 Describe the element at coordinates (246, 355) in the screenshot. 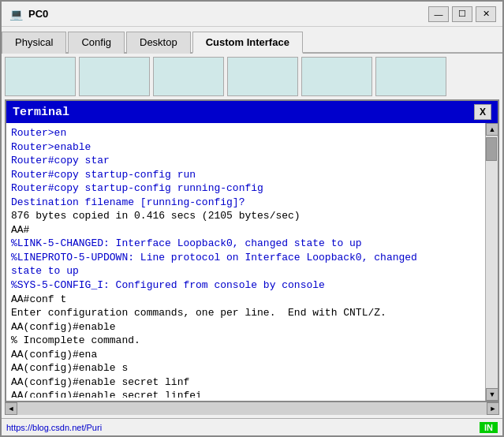

I see `terminal-line: AA(config)#ena` at that location.